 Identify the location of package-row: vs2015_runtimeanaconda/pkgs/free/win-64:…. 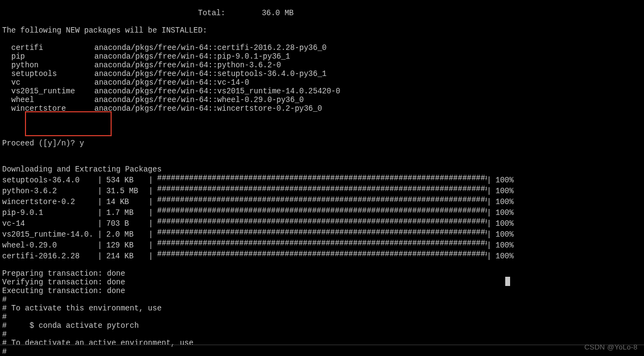
(322, 91).